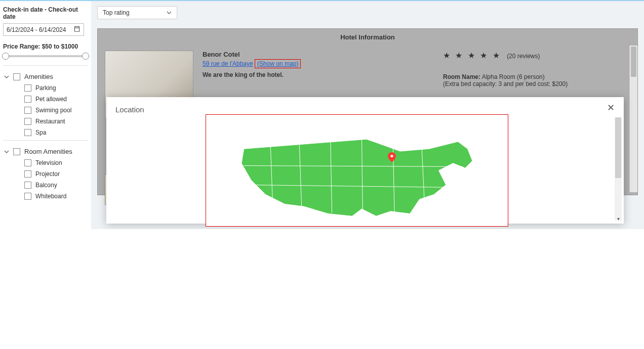 The height and width of the screenshot is (349, 644). Describe the element at coordinates (46, 56) in the screenshot. I see `price-slider` at that location.